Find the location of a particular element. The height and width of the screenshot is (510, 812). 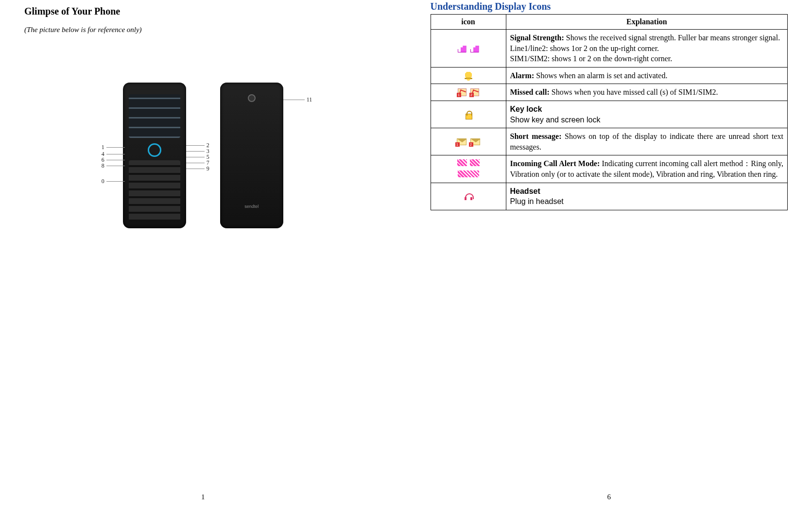

callout-11: 11 is located at coordinates (298, 100).